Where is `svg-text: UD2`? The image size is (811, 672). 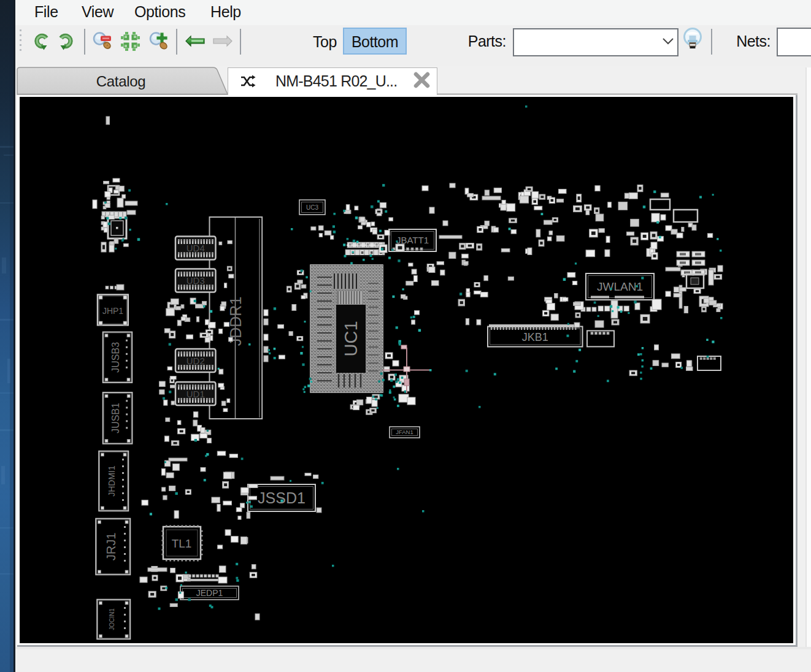 svg-text: UD2 is located at coordinates (196, 361).